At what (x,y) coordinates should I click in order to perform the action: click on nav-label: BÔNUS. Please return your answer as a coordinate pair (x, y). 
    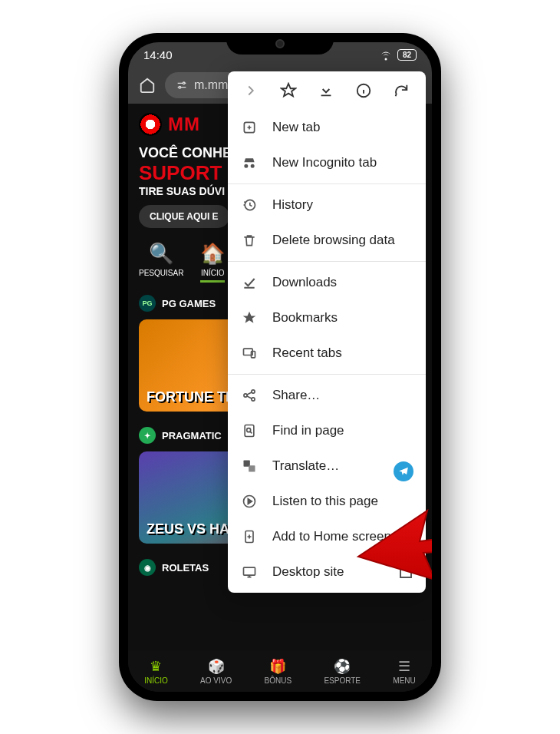
    Looking at the image, I should click on (278, 680).